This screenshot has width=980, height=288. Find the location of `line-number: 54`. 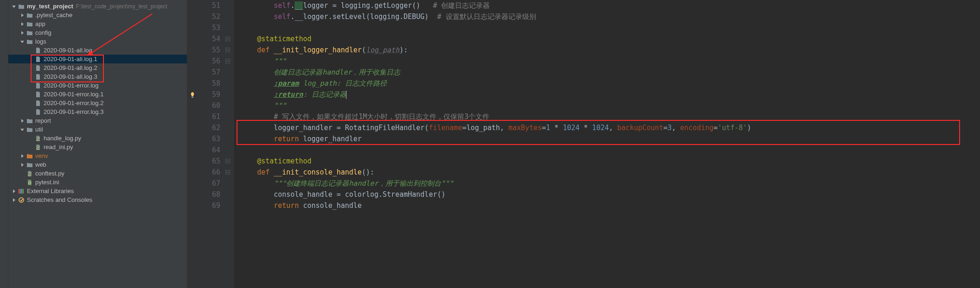

line-number: 54 is located at coordinates (204, 39).